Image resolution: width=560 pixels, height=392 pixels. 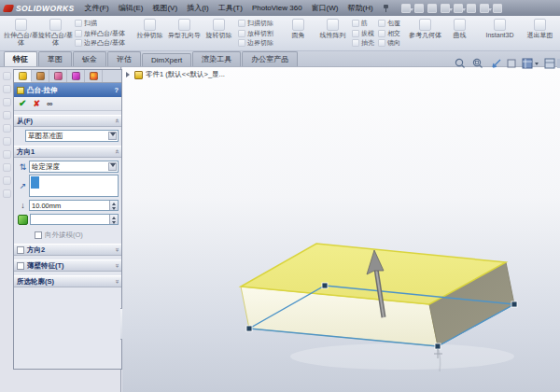 What do you see at coordinates (56, 34) in the screenshot?
I see `revolved-boss-button: 旋转凸台/基体` at bounding box center [56, 34].